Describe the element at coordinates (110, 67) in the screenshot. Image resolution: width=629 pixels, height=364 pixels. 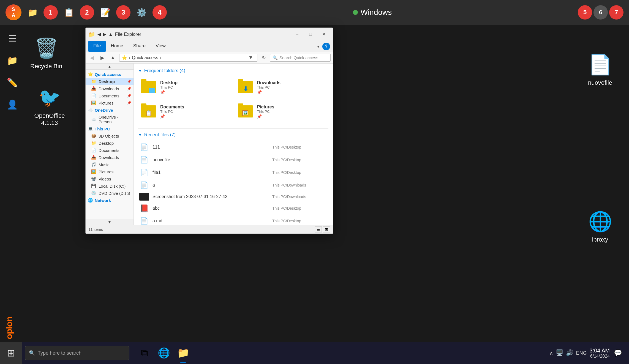
I see `nav-scroll-up-button: ▲` at that location.